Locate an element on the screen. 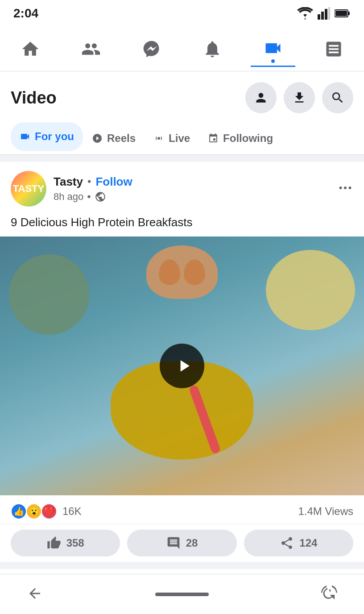  following-icon is located at coordinates (213, 138).